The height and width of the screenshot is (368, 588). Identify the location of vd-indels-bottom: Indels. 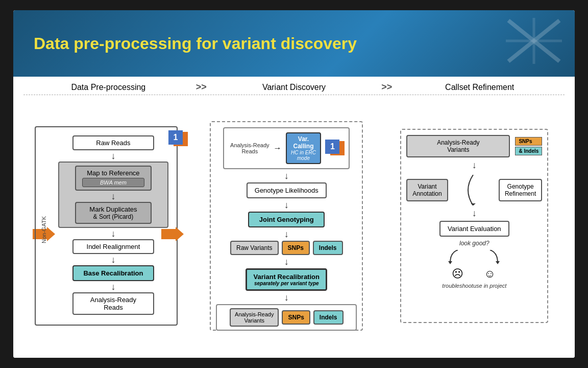
(329, 317).